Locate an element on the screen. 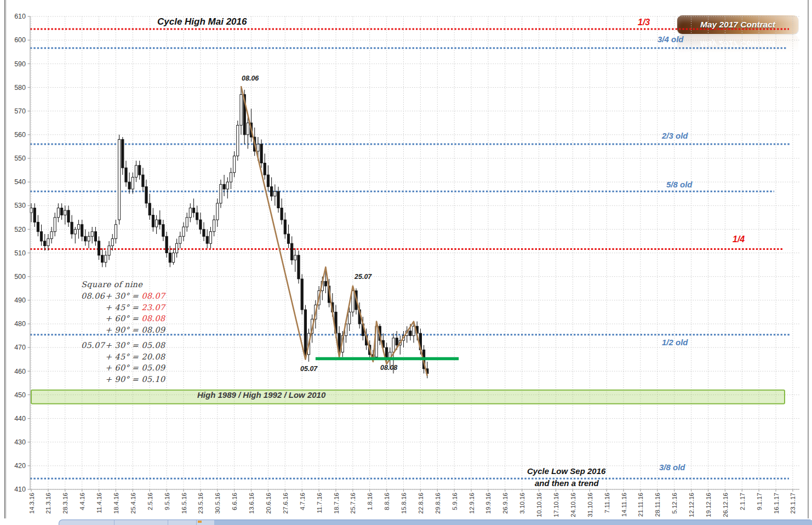 The width and height of the screenshot is (812, 525). svg-text: 20.6.16 is located at coordinates (268, 503).